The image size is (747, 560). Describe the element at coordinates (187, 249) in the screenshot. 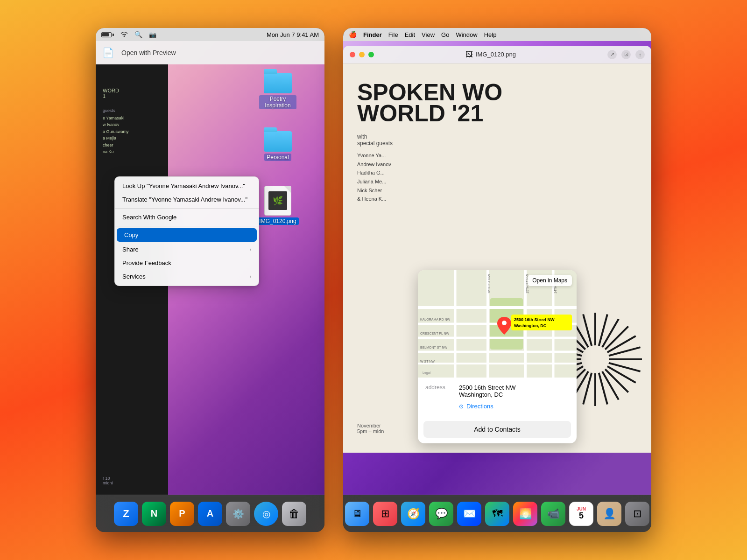

I see `context-menu-share: Share ›` at that location.